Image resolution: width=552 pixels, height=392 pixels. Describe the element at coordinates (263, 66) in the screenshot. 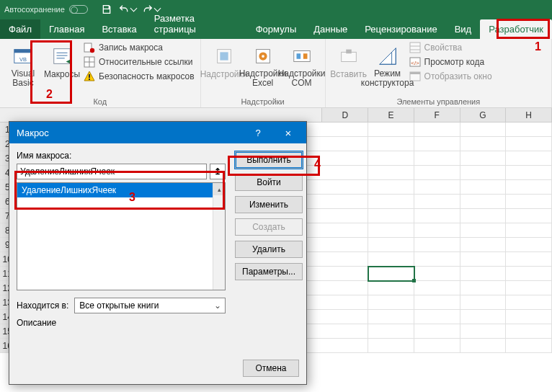

I see `excel-addins-button: Надстройки Excel` at that location.